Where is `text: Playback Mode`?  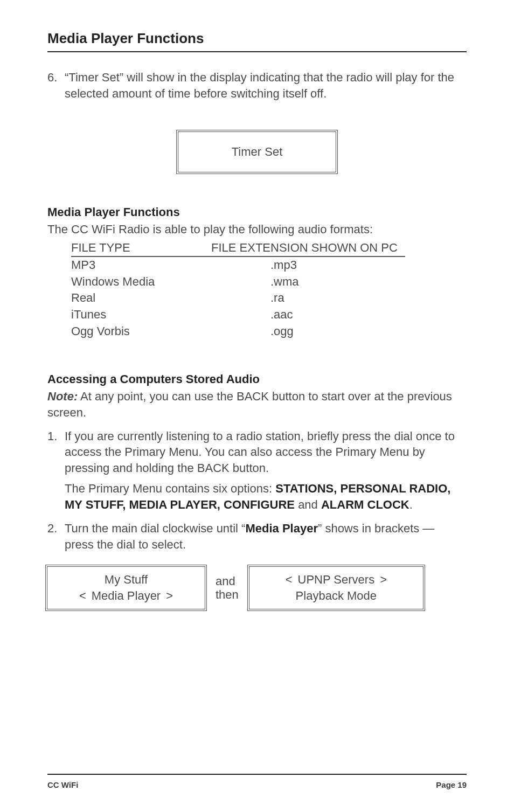 text: Playback Mode is located at coordinates (336, 596).